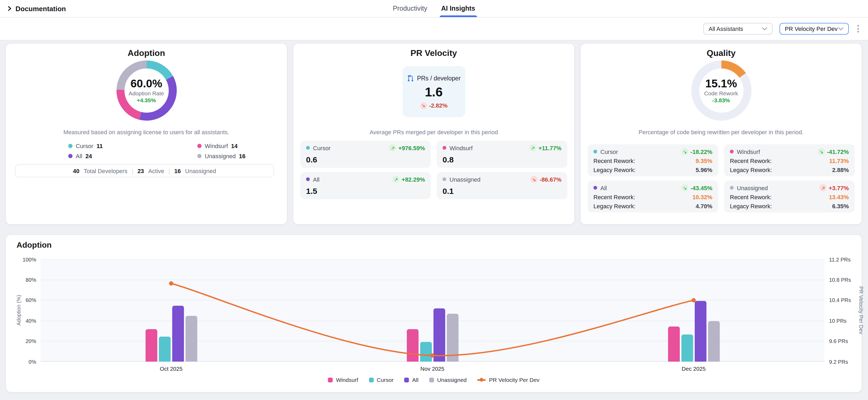 This screenshot has width=868, height=400. Describe the element at coordinates (615, 206) in the screenshot. I see `legacy-rework-label: Legacy Rework:` at that location.